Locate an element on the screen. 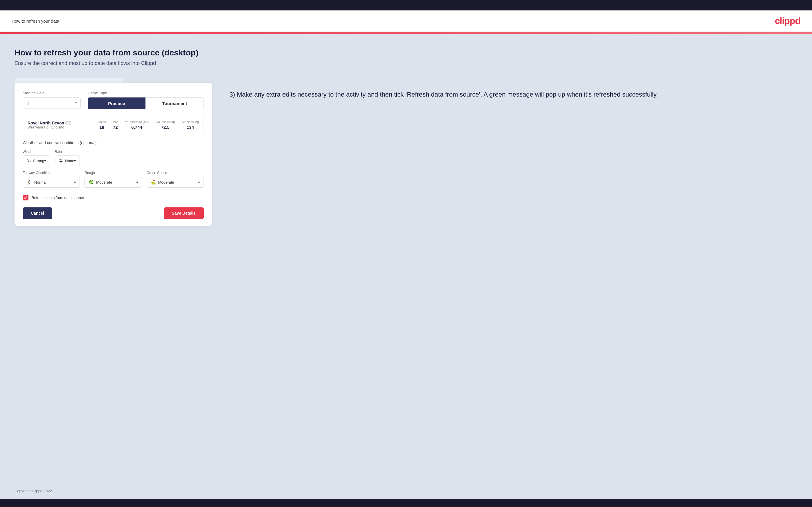 This screenshot has width=812, height=507. side-description-text: 3) Make any extra edits necessary to the… is located at coordinates (513, 95).